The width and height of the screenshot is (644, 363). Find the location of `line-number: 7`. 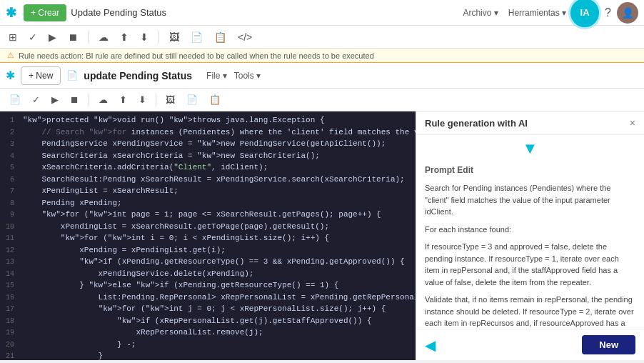

line-number: 7 is located at coordinates (10, 192).